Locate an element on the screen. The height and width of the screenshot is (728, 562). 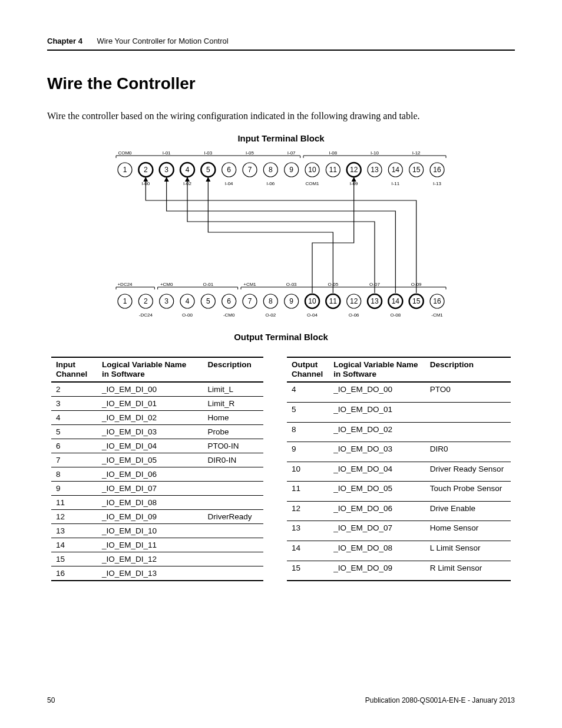
svg-text: O-03 is located at coordinates (292, 284).